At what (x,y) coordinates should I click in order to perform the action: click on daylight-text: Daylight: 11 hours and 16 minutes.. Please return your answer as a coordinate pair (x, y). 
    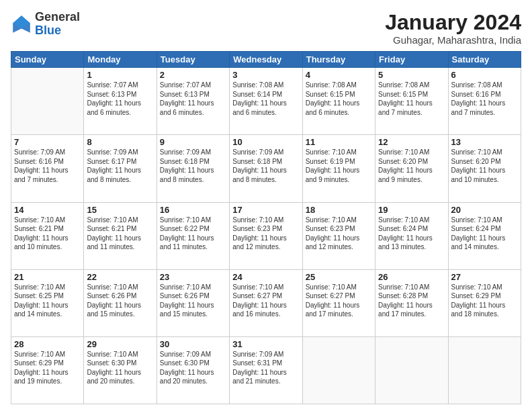
    Looking at the image, I should click on (259, 310).